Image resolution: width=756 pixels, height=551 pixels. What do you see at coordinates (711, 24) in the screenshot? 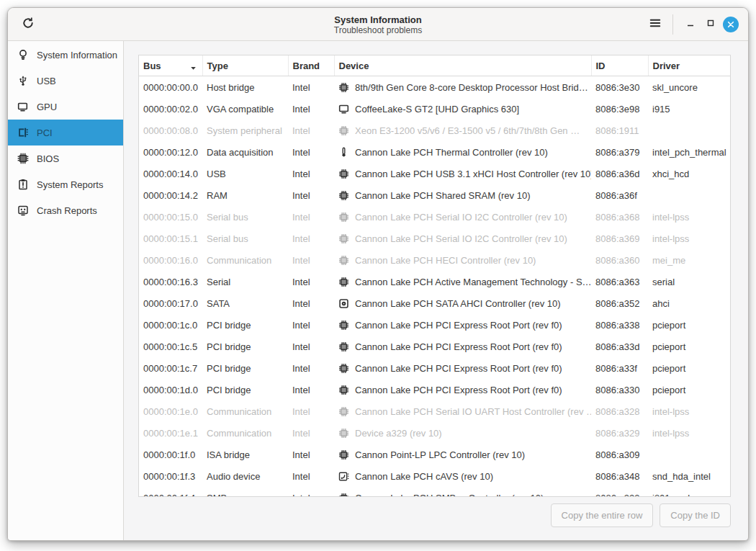
I see `maximize-button` at bounding box center [711, 24].